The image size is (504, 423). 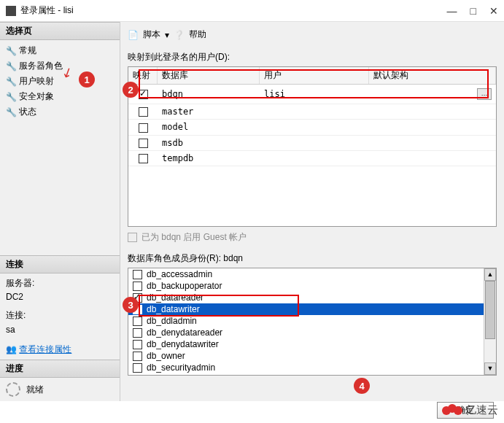 I want to click on role-row: db_ddladmin, so click(x=312, y=321).